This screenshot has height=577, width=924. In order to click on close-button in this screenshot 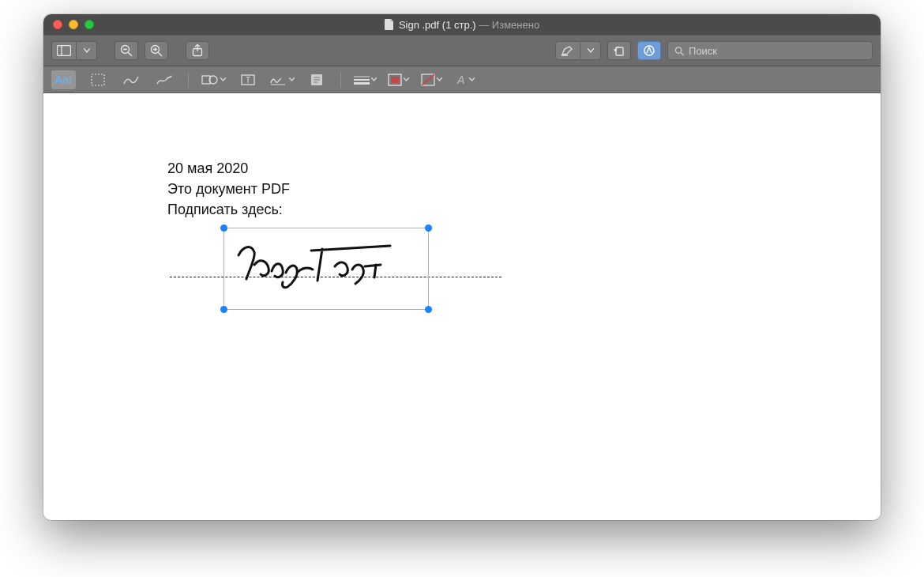, I will do `click(58, 25)`.